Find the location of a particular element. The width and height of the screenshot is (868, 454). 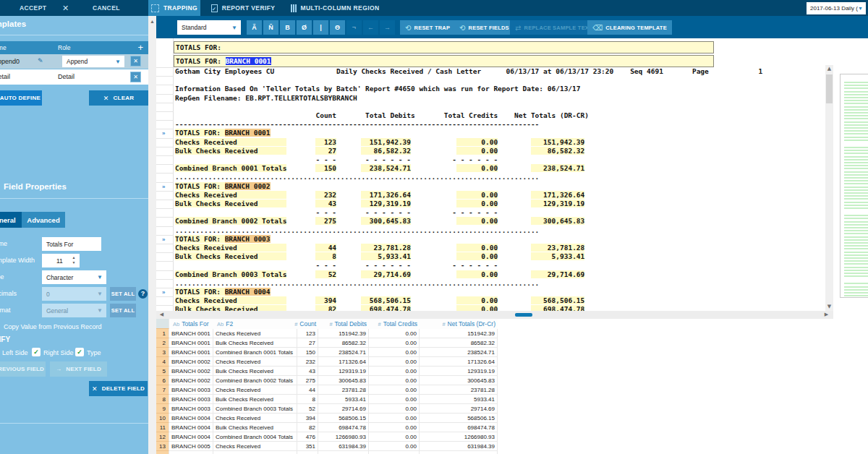

report-line: TOTALS FOR: BRANCH 0004 is located at coordinates (223, 292).